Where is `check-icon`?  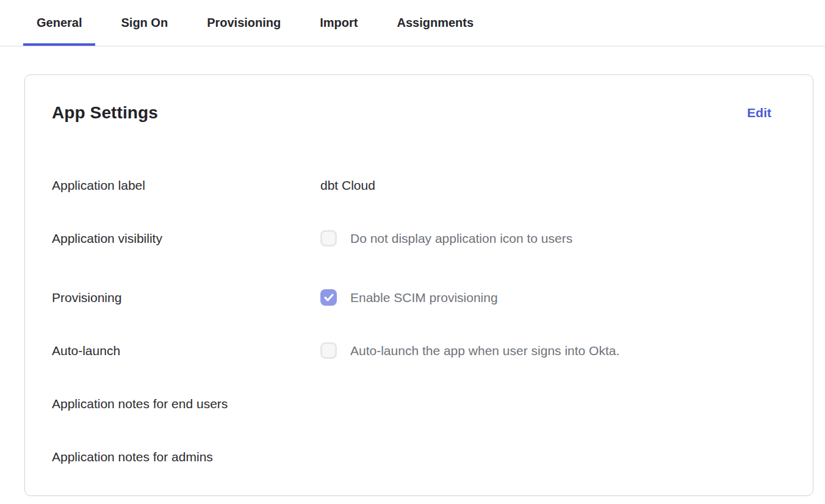
check-icon is located at coordinates (329, 298).